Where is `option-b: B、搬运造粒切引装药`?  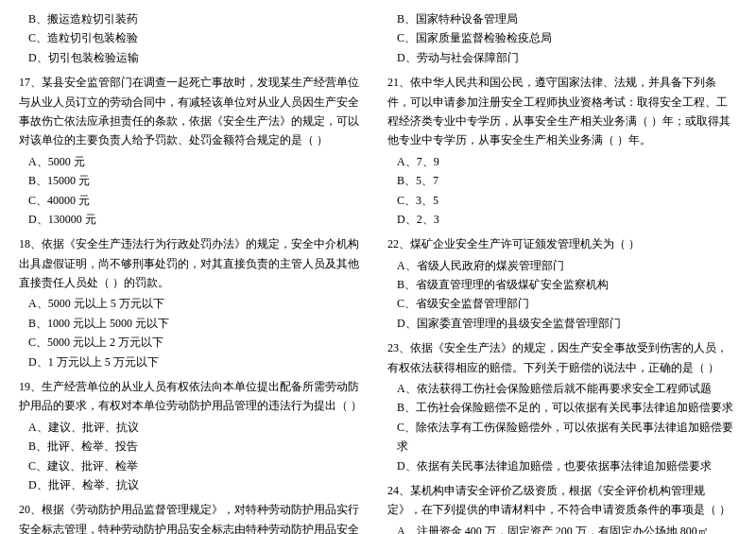
option-b: B、搬运造粒切引装药 is located at coordinates (198, 19).